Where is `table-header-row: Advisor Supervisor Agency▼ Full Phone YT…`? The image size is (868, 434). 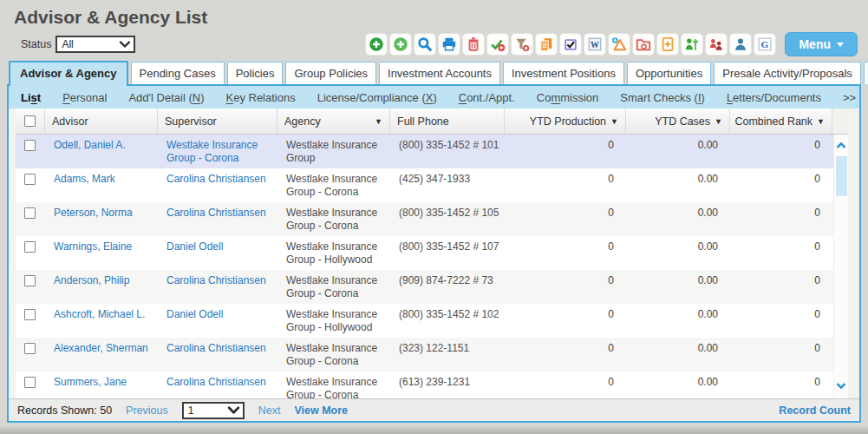
table-header-row: Advisor Supervisor Agency▼ Full Phone YT… is located at coordinates (432, 122).